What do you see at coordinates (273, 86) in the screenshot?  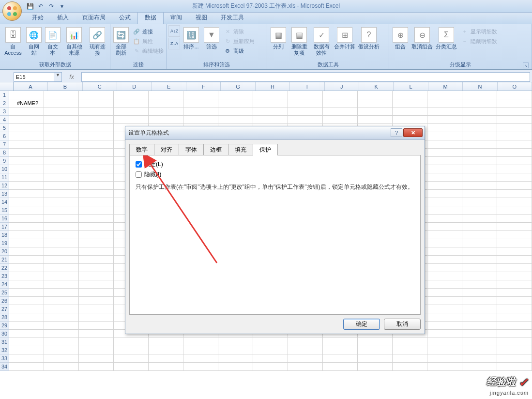 I see `col-header: H` at bounding box center [273, 86].